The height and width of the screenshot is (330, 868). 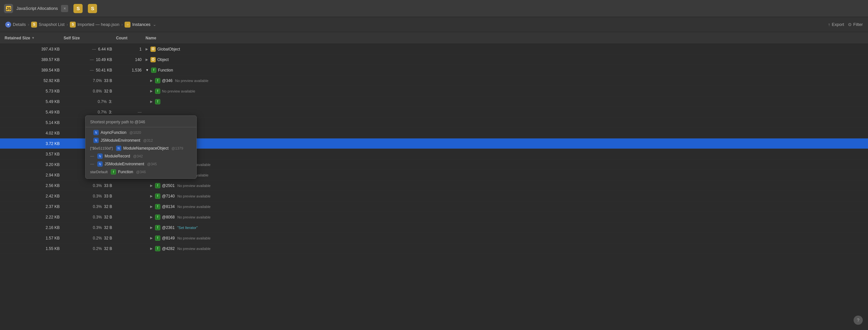 What do you see at coordinates (434, 70) in the screenshot?
I see `table-row: 389.54 KB — 50.41 KB 1,536 ▼ f Function` at bounding box center [434, 70].